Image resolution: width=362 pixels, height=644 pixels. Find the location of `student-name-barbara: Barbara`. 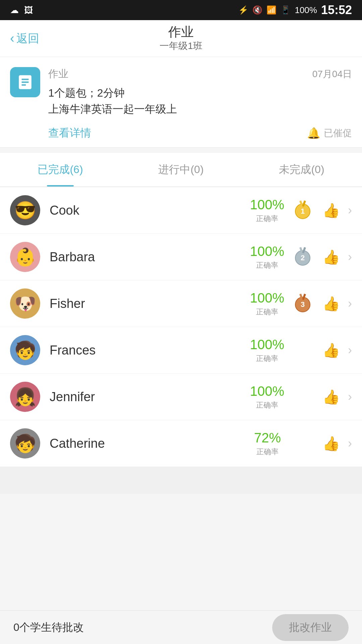

student-name-barbara: Barbara is located at coordinates (150, 257).